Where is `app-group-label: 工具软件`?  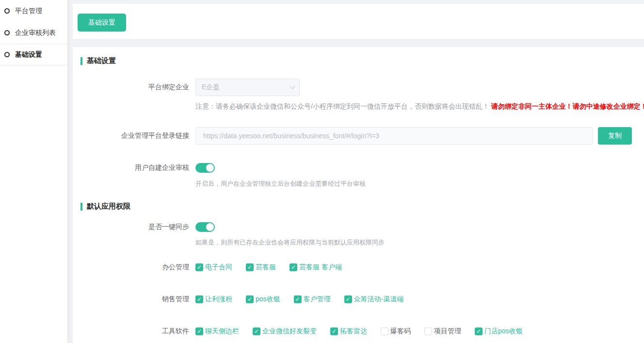 app-group-label: 工具软件 is located at coordinates (131, 331).